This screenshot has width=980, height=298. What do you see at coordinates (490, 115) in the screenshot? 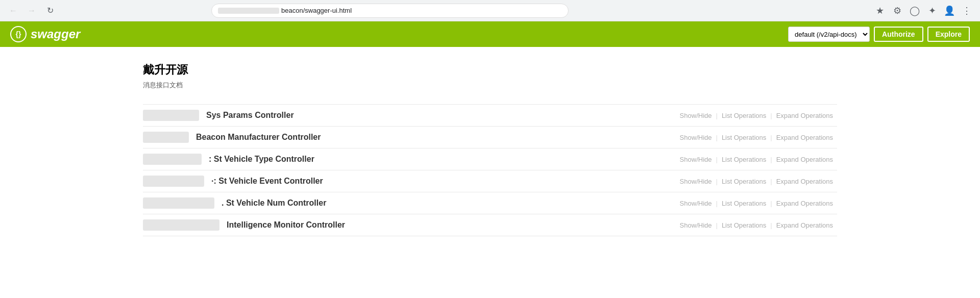
I see `controller-item: Sys Params ControllerShow/Hide|List Oper…` at bounding box center [490, 115].